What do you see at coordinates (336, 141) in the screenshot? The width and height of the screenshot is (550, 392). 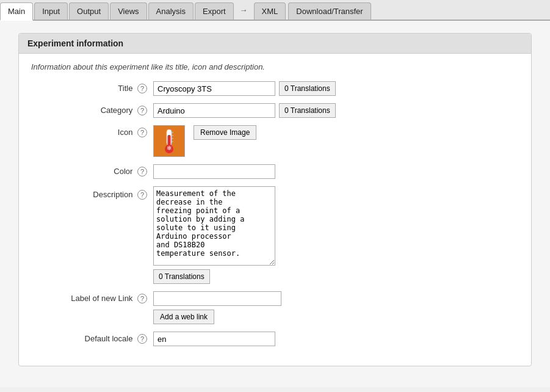 I see `icon-controls: ❄ Remove Image` at bounding box center [336, 141].